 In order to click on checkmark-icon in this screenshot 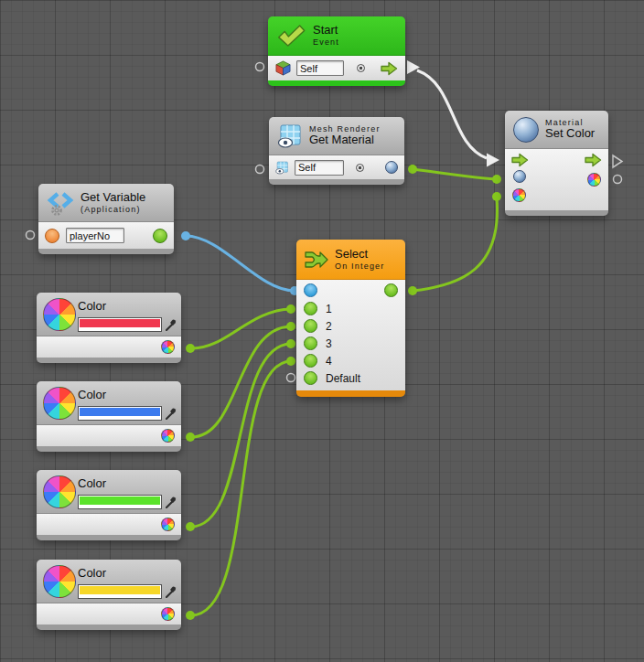, I will do `click(291, 36)`.